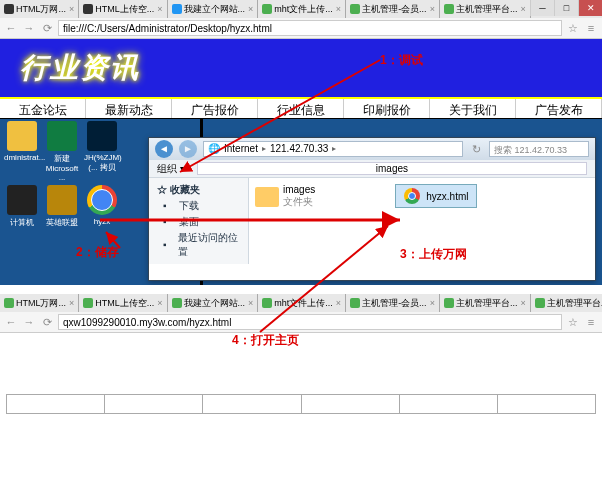  Describe the element at coordinates (422, 221) in the screenshot. I see `explorer-content: images 文件夹 hyzx.html` at that location.